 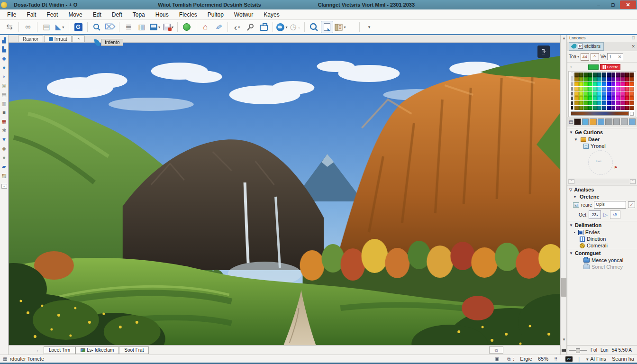 What do you see at coordinates (4, 157) in the screenshot?
I see `tool-icon-14: ●` at bounding box center [4, 157].